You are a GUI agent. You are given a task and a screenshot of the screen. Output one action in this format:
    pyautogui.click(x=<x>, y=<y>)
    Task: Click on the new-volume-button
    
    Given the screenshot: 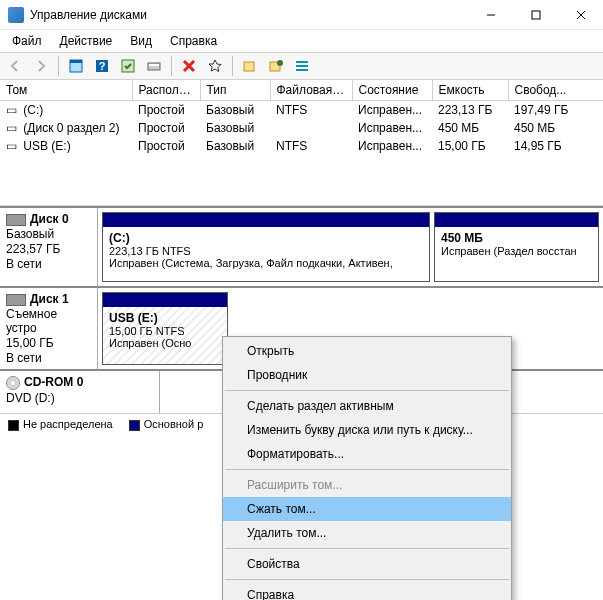 What is the action you would take?
    pyautogui.click(x=250, y=66)
    